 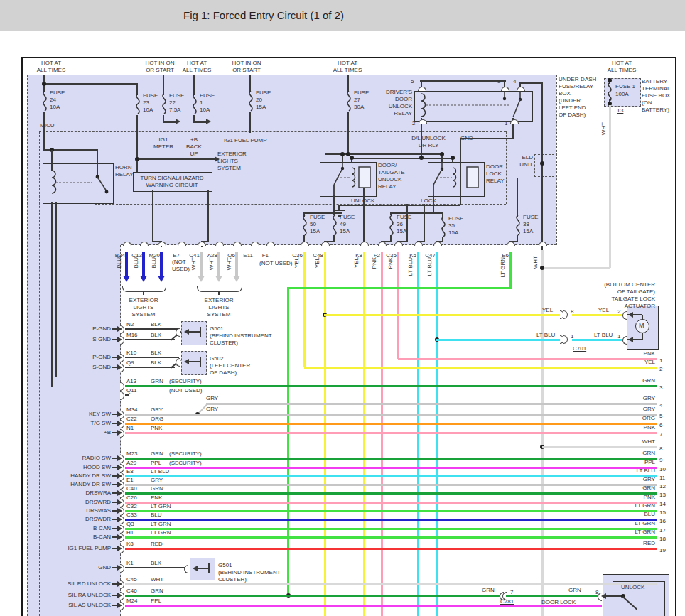 I want to click on power-source-label: HOT AT ALL TIMES, so click(x=51, y=67).